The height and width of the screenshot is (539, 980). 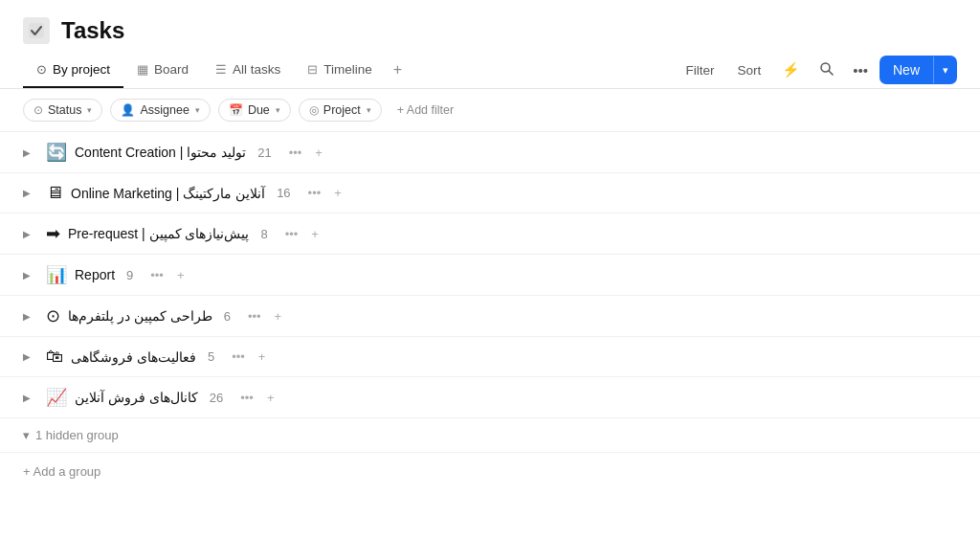 I want to click on due-filter: 📅 Due ▾, so click(x=255, y=110).